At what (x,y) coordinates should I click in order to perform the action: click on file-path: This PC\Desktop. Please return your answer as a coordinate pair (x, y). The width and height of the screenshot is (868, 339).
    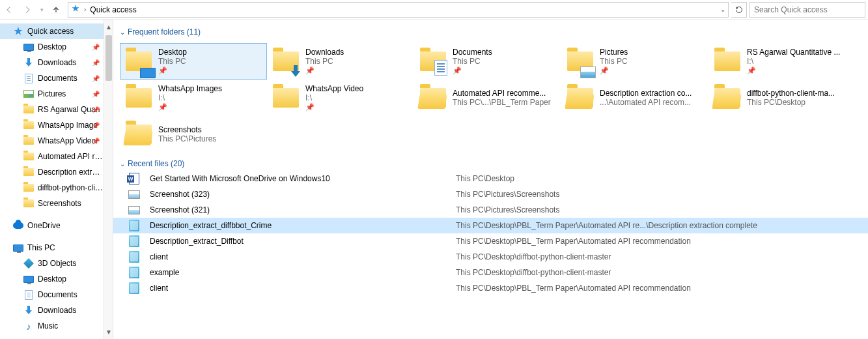
    Looking at the image, I should click on (485, 179).